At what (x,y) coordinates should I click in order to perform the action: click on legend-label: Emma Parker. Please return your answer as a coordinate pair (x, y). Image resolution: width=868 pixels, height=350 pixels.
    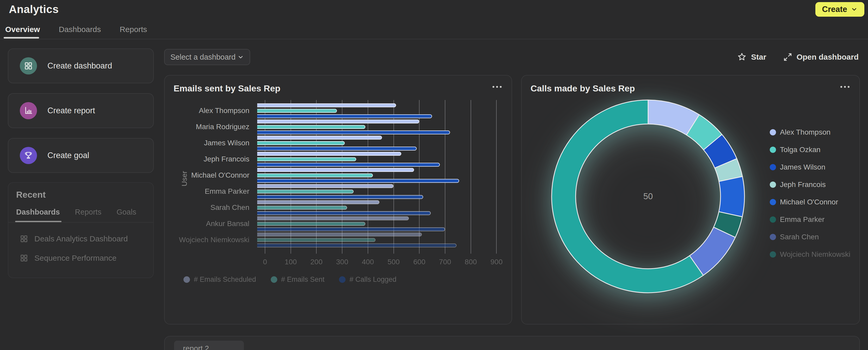
    Looking at the image, I should click on (802, 220).